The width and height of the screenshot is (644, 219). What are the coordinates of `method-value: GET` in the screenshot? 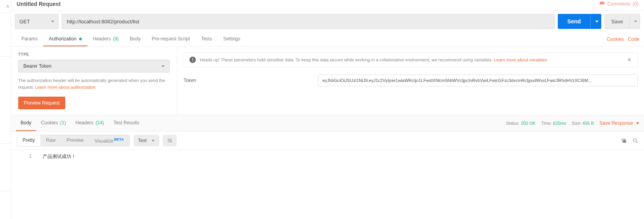 It's located at (25, 21).